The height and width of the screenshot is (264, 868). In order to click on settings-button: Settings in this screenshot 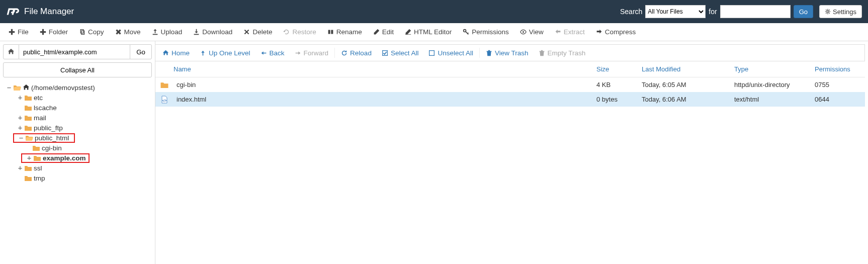, I will do `click(841, 12)`.